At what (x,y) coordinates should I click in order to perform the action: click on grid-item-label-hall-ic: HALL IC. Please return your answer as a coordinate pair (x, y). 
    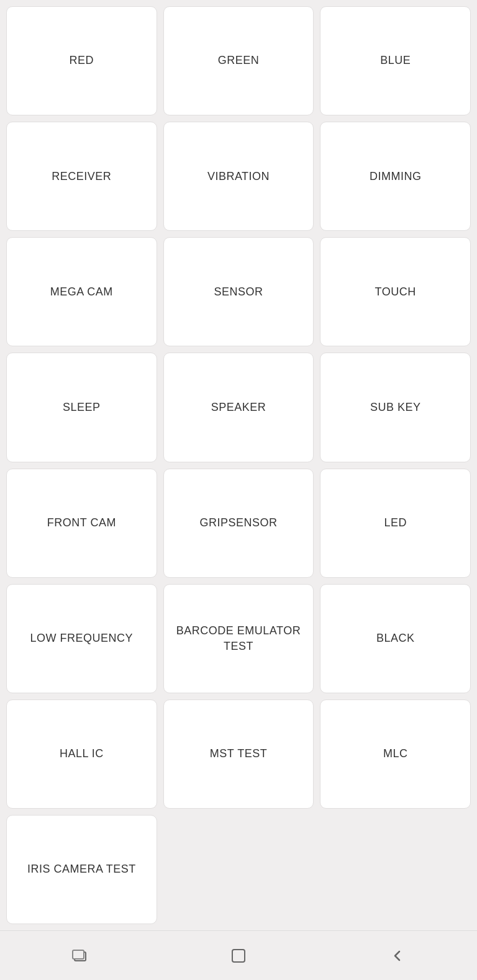
    Looking at the image, I should click on (82, 753).